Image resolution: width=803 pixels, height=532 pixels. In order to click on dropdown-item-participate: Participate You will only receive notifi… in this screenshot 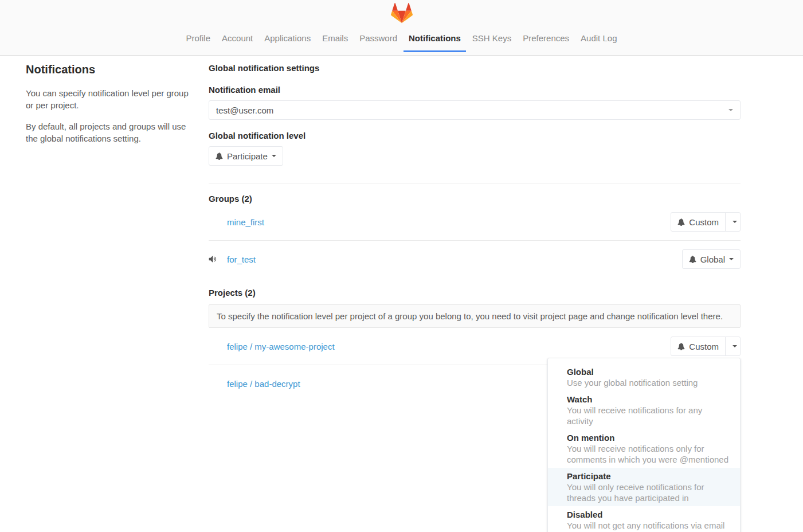, I will do `click(644, 487)`.